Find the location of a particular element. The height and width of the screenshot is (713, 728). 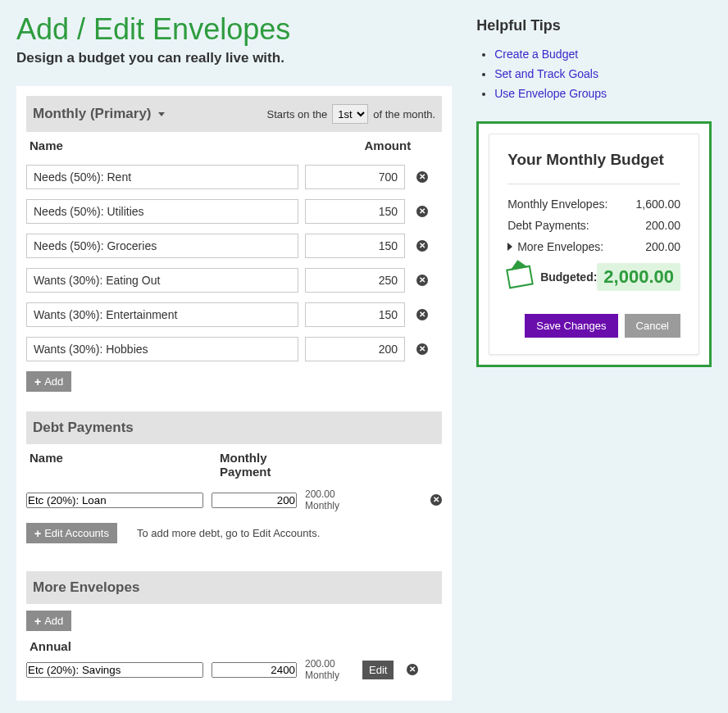

cancel-button: Cancel is located at coordinates (653, 326).